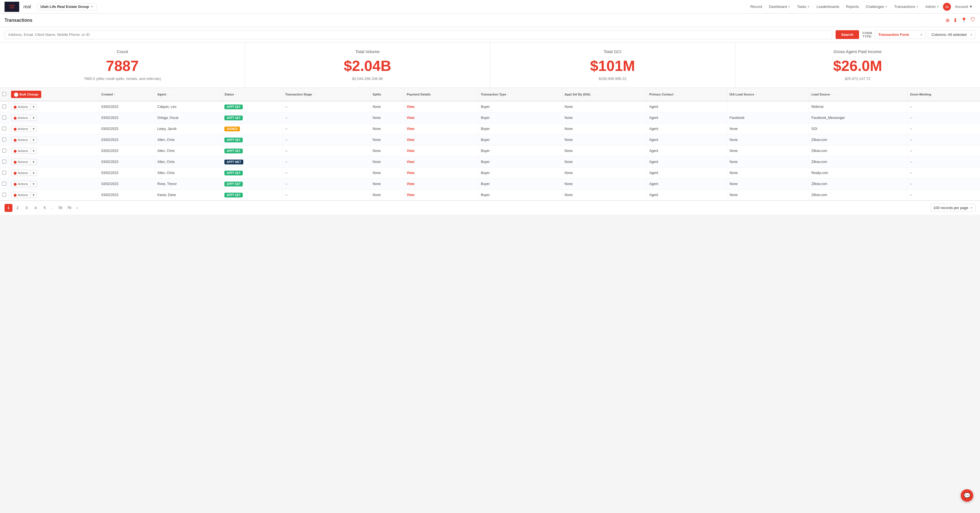 The image size is (980, 513). Describe the element at coordinates (67, 7) in the screenshot. I see `group-selector: Utah Life Real Estate Group ▼` at that location.